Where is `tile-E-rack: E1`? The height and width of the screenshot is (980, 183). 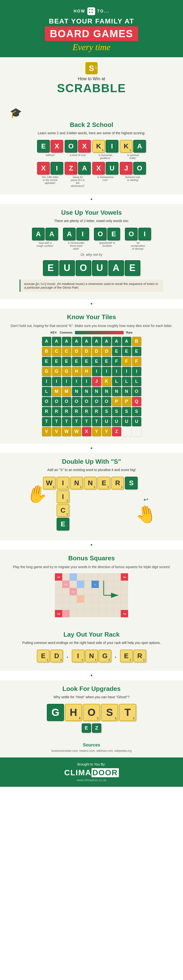 tile-E-rack: E1 is located at coordinates (43, 656).